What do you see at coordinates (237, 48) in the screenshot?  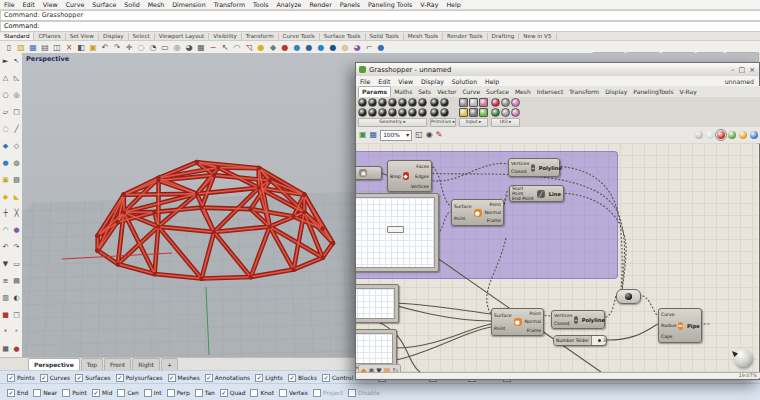 I see `rotate-icon: ◠` at bounding box center [237, 48].